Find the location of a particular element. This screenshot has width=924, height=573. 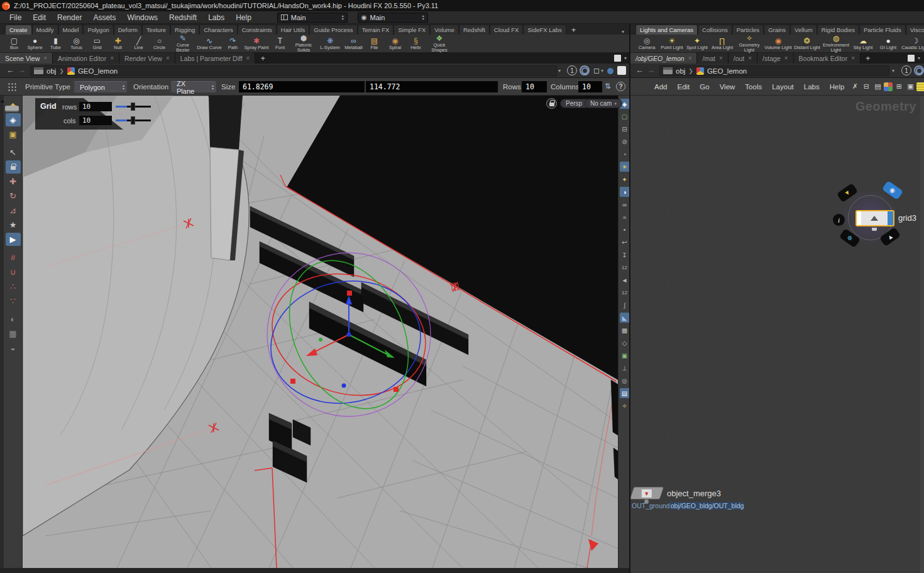

net-menu-tools: Tools is located at coordinates (753, 87).